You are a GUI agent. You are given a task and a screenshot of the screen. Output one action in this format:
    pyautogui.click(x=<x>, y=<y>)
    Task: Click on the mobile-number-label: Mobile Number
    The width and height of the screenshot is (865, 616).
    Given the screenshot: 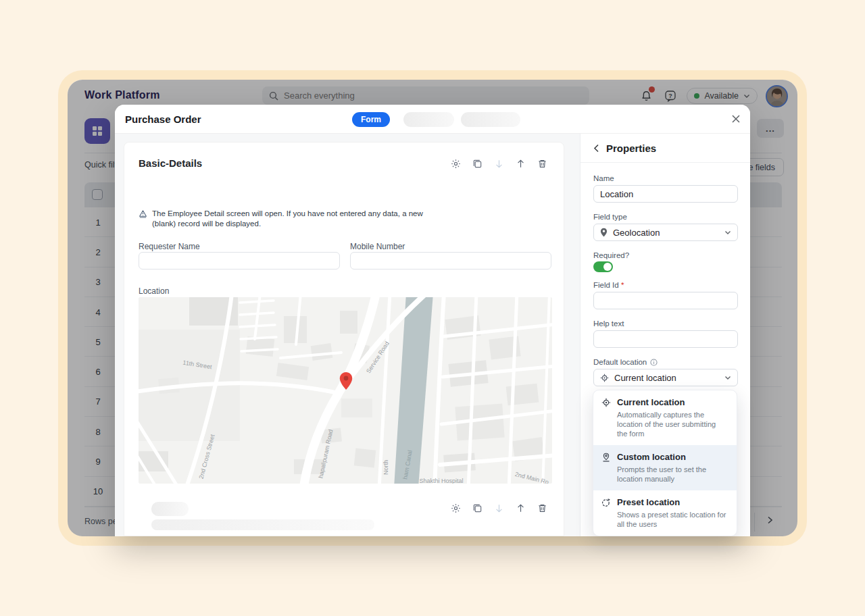 What is the action you would take?
    pyautogui.click(x=377, y=247)
    